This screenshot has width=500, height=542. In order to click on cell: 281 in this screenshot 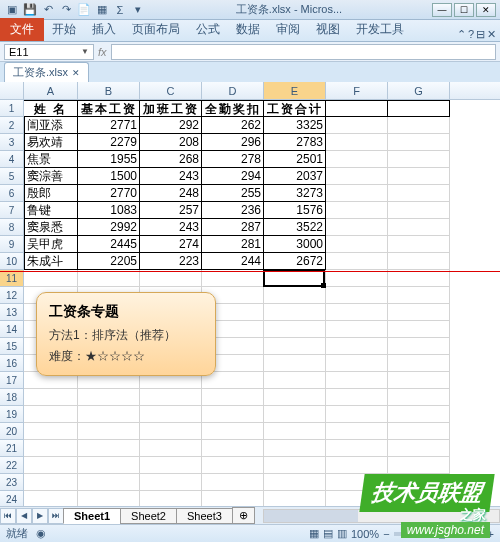, I will do `click(233, 244)`.